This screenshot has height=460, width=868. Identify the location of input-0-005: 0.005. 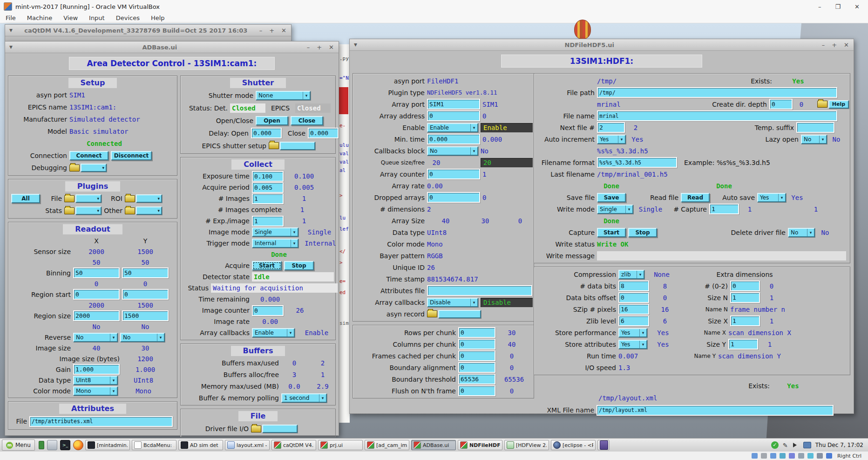
(268, 187).